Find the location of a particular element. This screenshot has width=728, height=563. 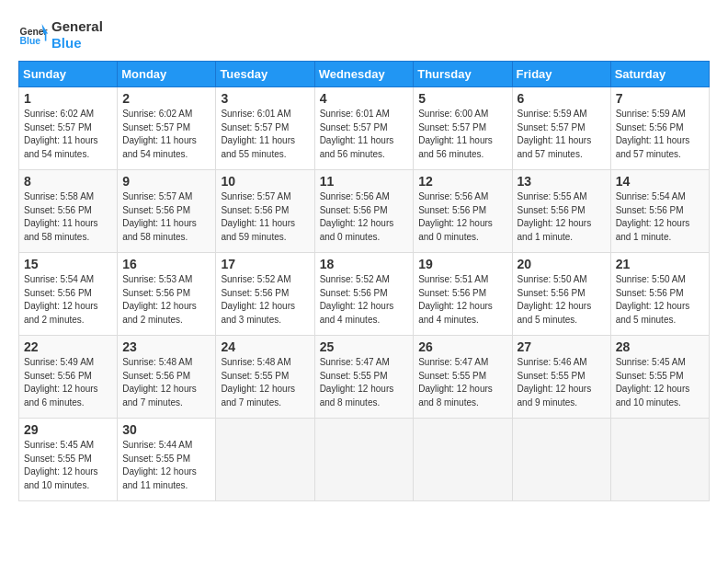

day-of-week-header: Saturday is located at coordinates (660, 75).